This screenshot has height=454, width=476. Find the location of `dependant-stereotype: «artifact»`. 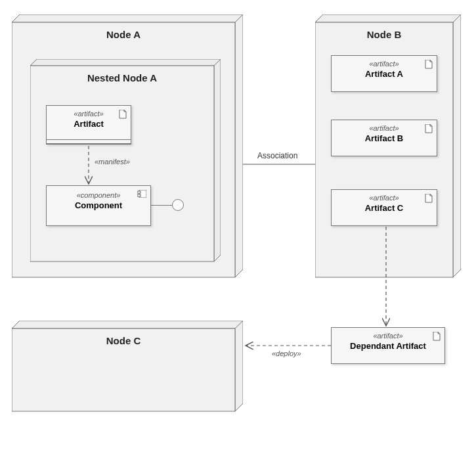

dependant-stereotype: «artifact» is located at coordinates (388, 334).